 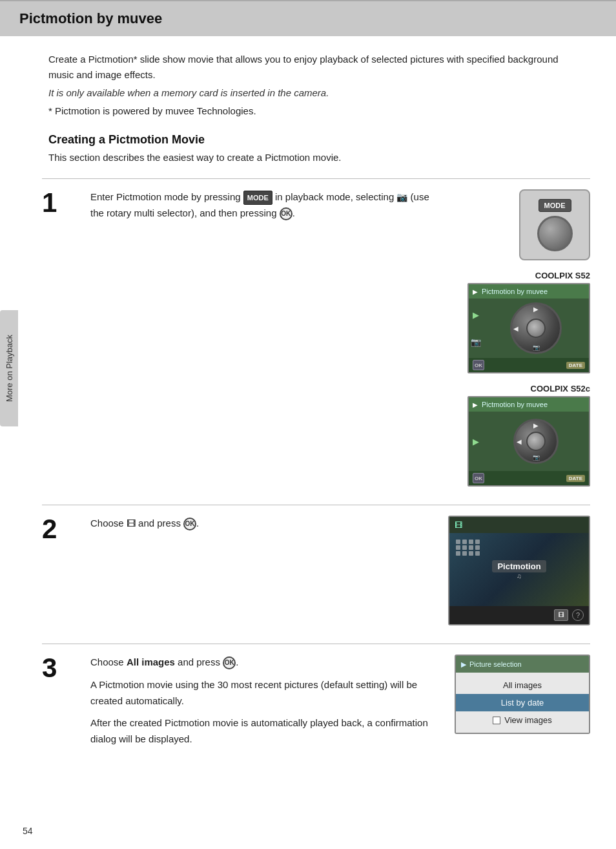 I want to click on view-images-label: View images, so click(x=528, y=720).